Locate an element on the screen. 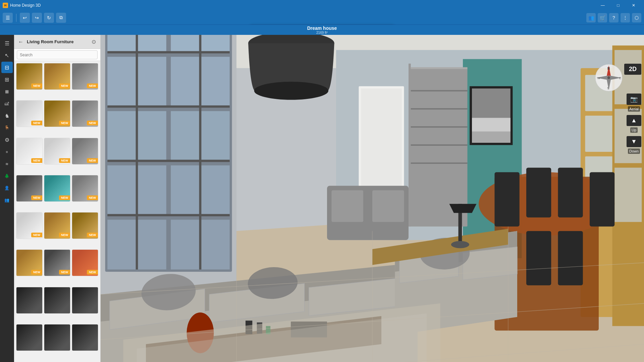  redo-button: ↪ is located at coordinates (37, 18).